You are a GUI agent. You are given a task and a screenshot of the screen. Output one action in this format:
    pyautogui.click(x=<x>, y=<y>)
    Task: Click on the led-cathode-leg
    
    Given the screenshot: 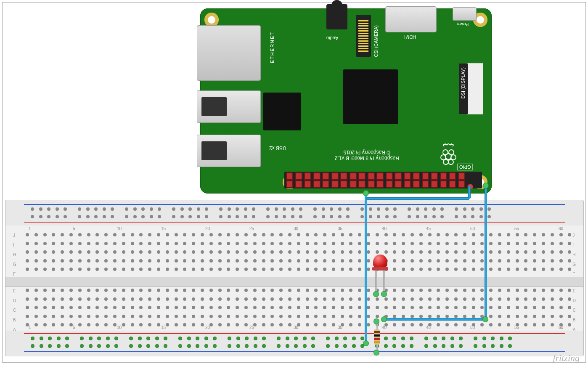 What is the action you would take?
    pyautogui.click(x=384, y=282)
    